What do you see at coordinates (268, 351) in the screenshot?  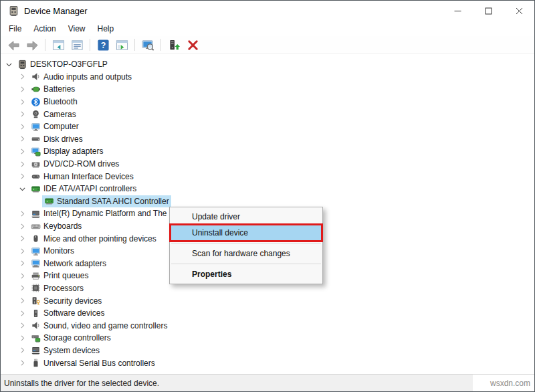 I see `tree-item-system-devices: System devices` at bounding box center [268, 351].